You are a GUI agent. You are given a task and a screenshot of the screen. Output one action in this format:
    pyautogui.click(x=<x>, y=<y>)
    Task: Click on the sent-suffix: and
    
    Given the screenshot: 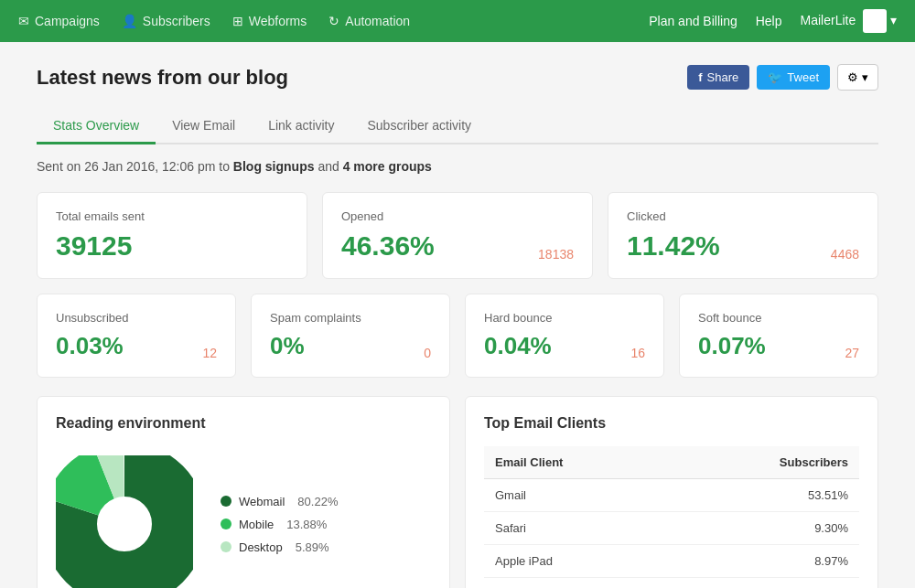 What is the action you would take?
    pyautogui.click(x=329, y=166)
    